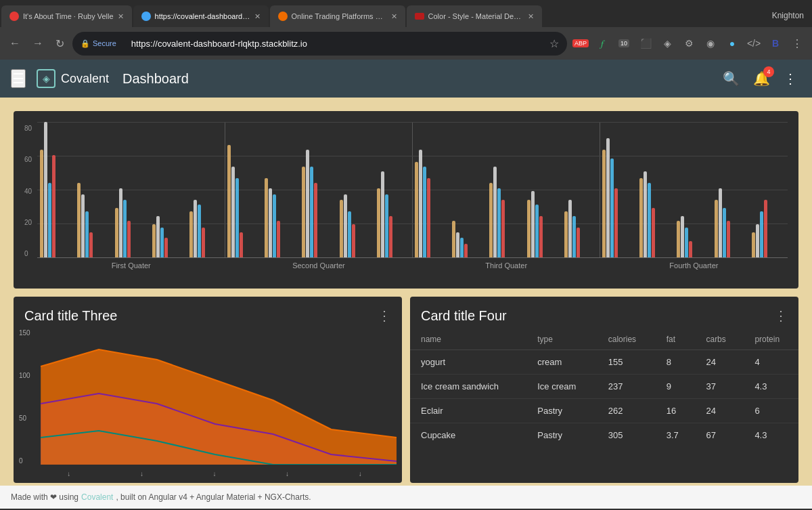 The height and width of the screenshot is (510, 812). Describe the element at coordinates (208, 313) in the screenshot. I see `card-three-header: Card title Three ⋮` at that location.